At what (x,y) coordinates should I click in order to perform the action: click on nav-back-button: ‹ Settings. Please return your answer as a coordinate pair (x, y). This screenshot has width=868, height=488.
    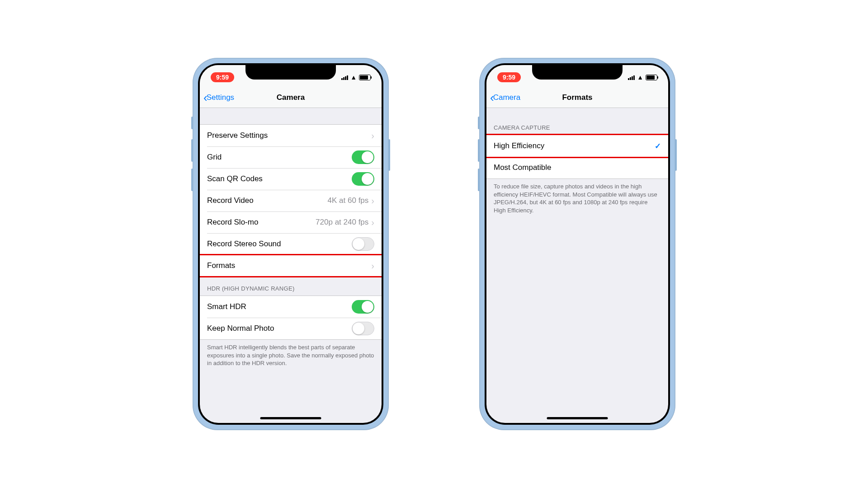
    Looking at the image, I should click on (217, 98).